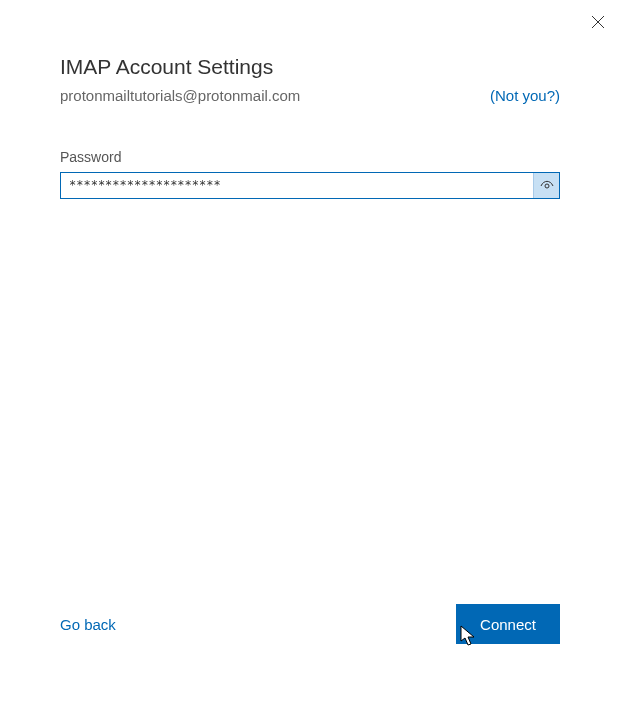 The height and width of the screenshot is (706, 620). Describe the element at coordinates (310, 157) in the screenshot. I see `password-label: Password` at that location.